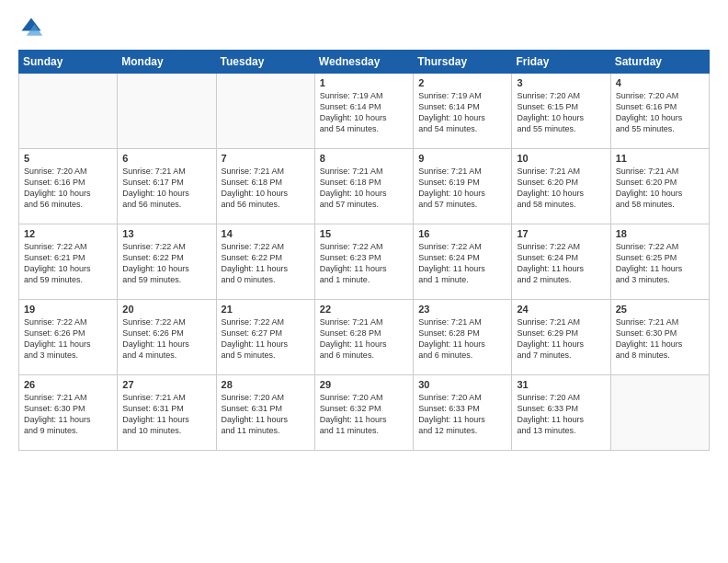 The width and height of the screenshot is (728, 563). I want to click on day-number: 22, so click(364, 309).